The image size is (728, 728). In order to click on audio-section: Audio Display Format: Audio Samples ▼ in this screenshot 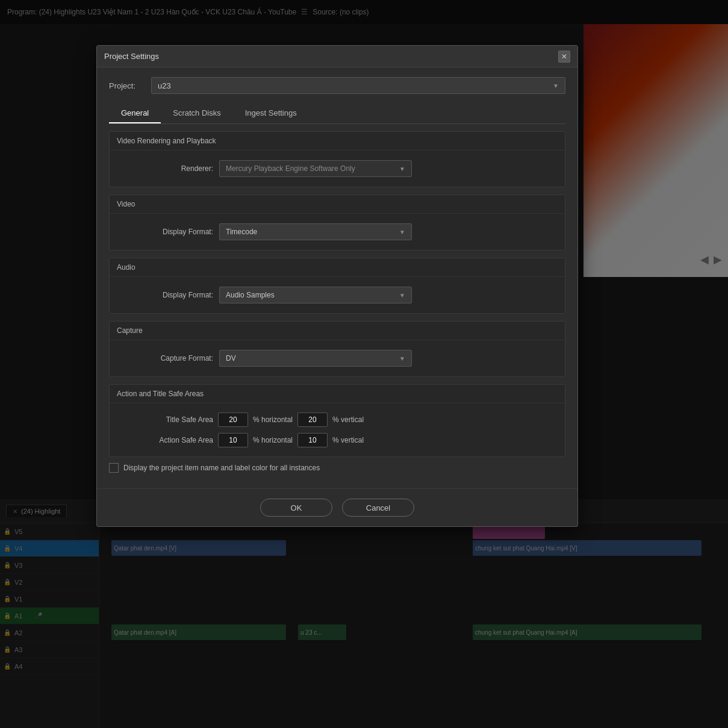, I will do `click(337, 285)`.